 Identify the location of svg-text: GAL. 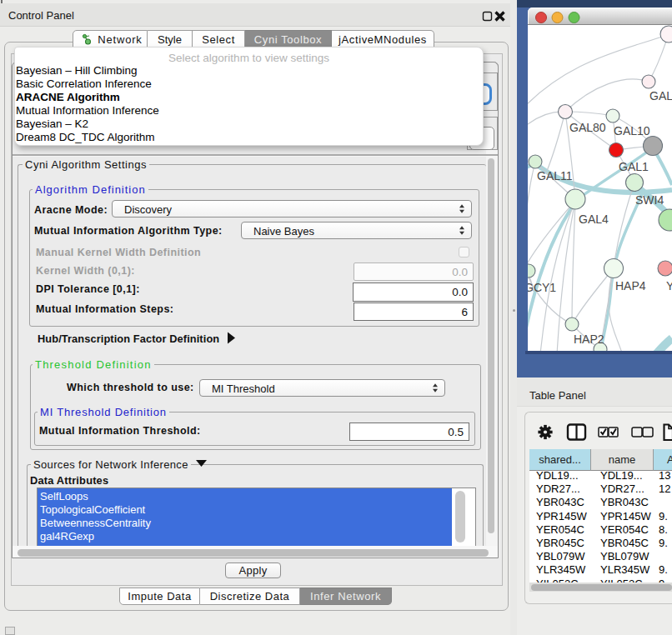
(660, 96).